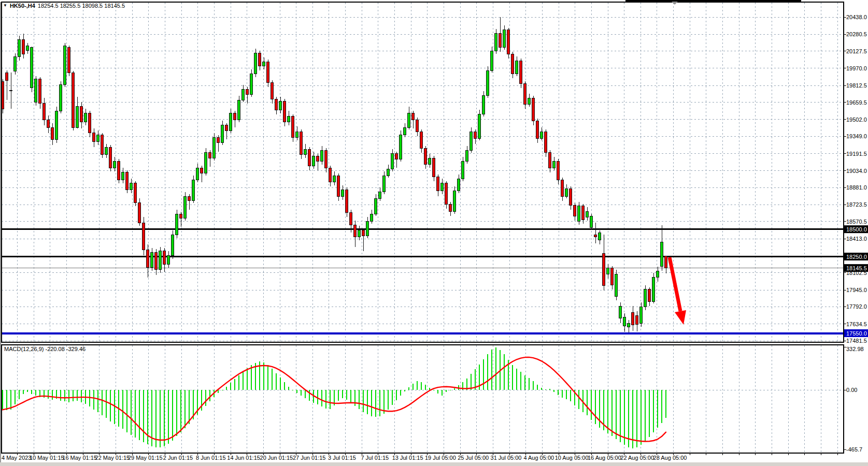  Describe the element at coordinates (855, 349) in the screenshot. I see `macd-tick-label: 332.98` at that location.